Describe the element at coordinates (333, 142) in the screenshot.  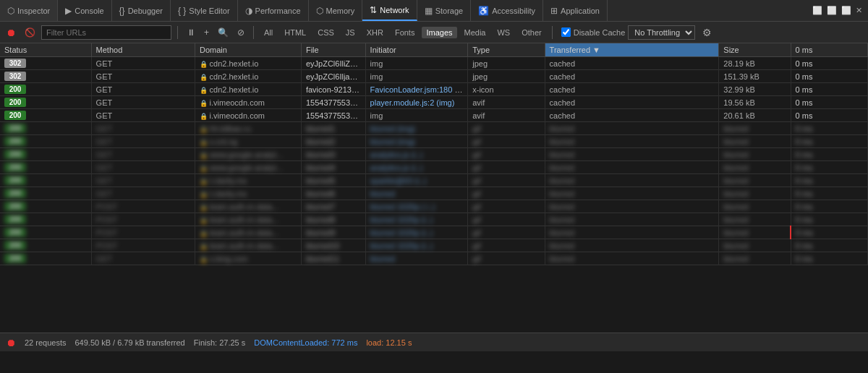
I see `file-cell: blurred2` at that location.